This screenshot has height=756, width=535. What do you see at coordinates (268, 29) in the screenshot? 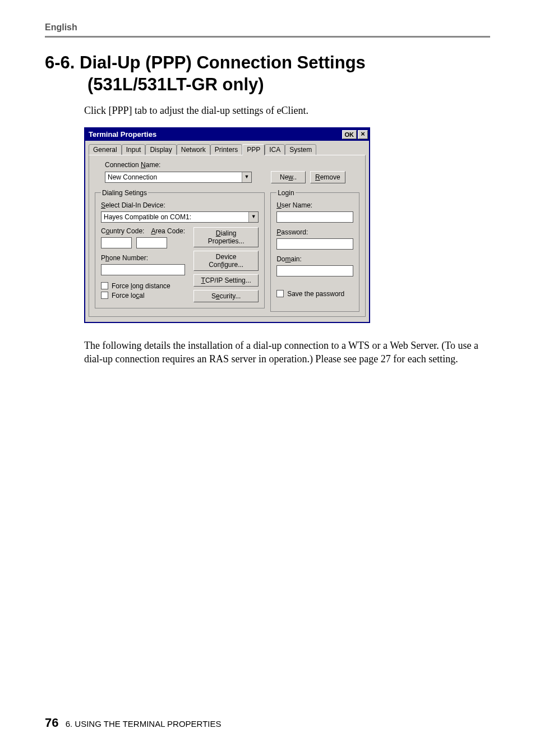
I see `header-language: English` at bounding box center [268, 29].